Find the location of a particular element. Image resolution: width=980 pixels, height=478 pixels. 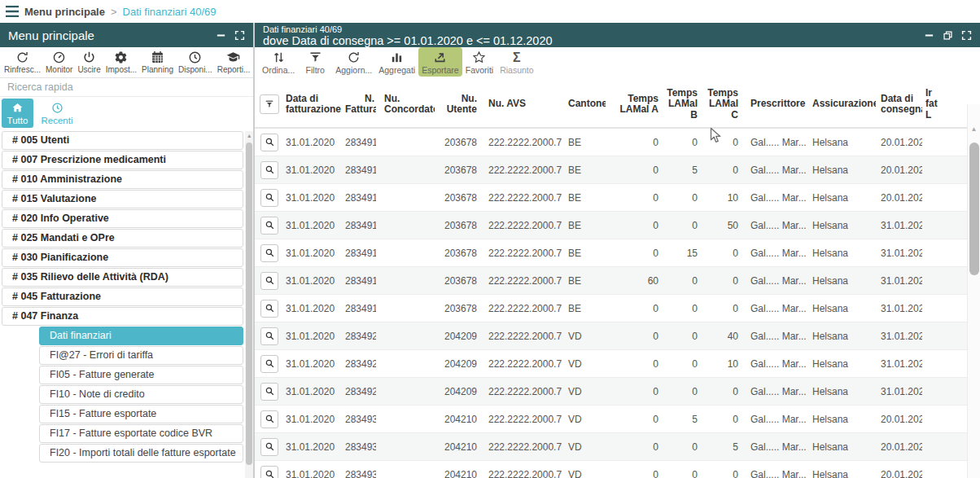

search-input is located at coordinates (127, 87).